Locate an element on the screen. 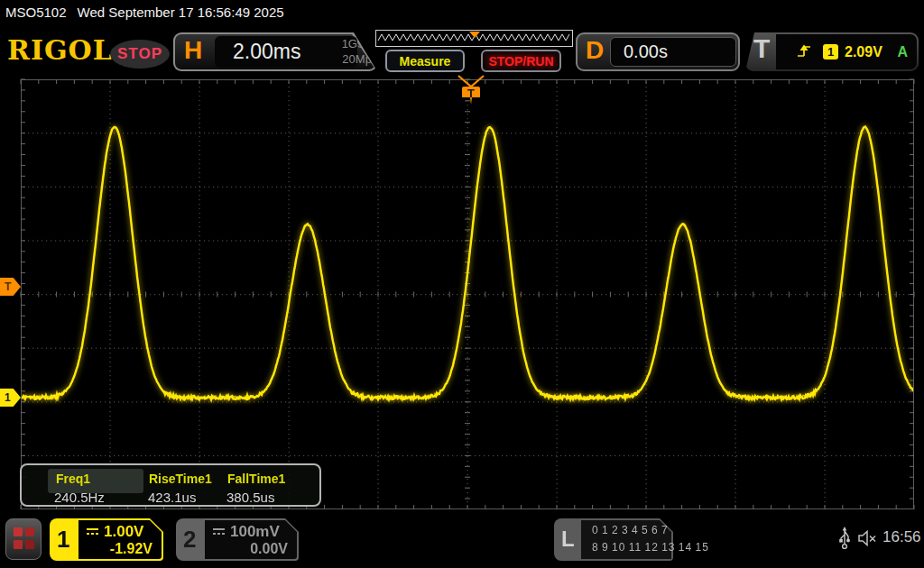 This screenshot has width=924, height=568. measurement-name: RiseTime1 is located at coordinates (180, 479).